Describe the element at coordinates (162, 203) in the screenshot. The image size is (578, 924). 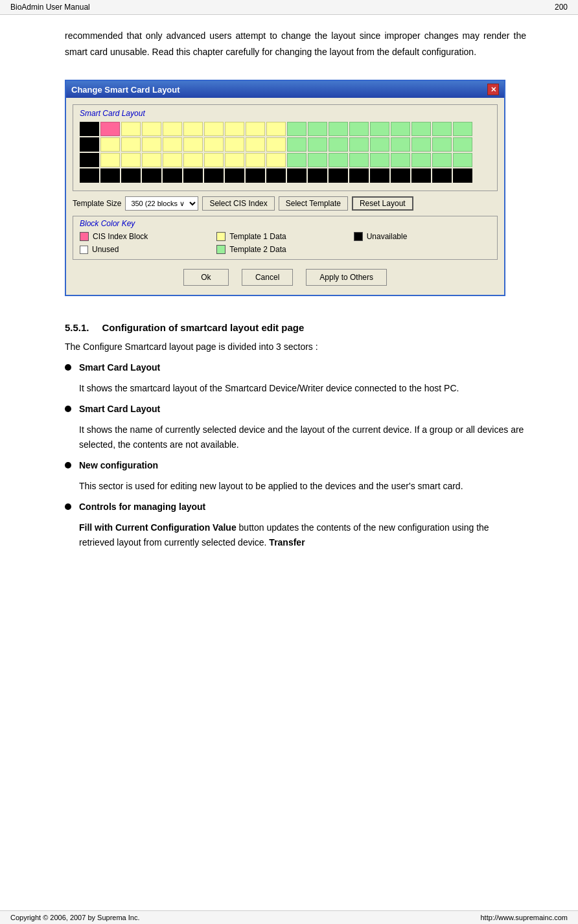
I see `template-size-select: 350 (22 blocks ∨` at that location.